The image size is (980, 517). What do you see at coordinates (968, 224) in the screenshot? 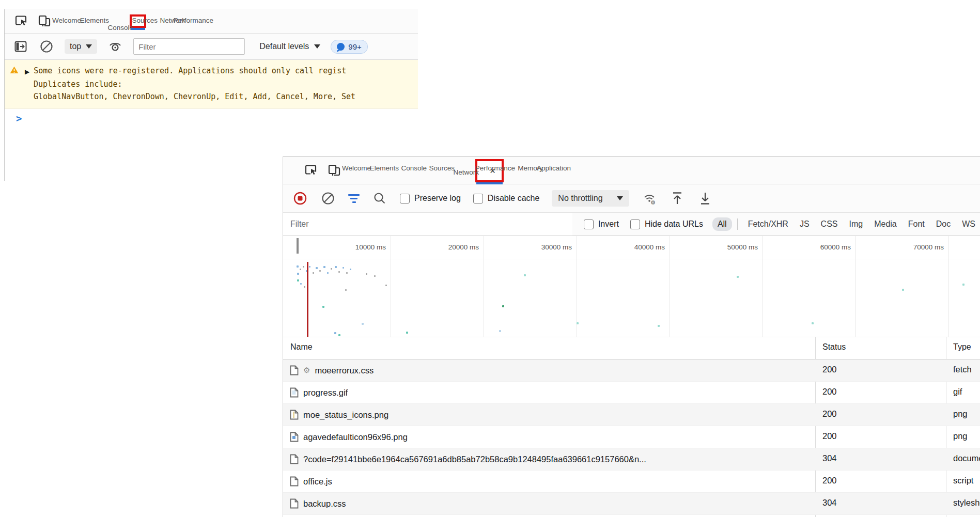
I see `chip-ws: WS` at bounding box center [968, 224].